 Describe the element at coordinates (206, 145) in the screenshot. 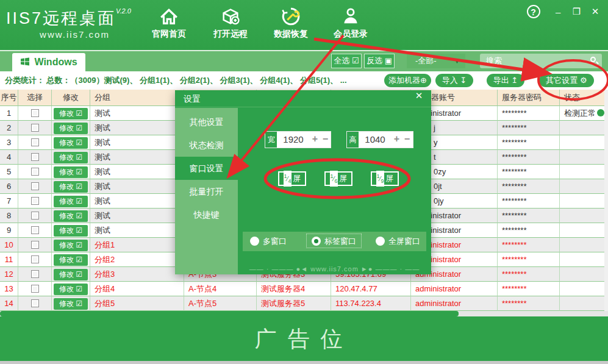

I see `dialog-sidebar-item-1: 状态检测` at that location.